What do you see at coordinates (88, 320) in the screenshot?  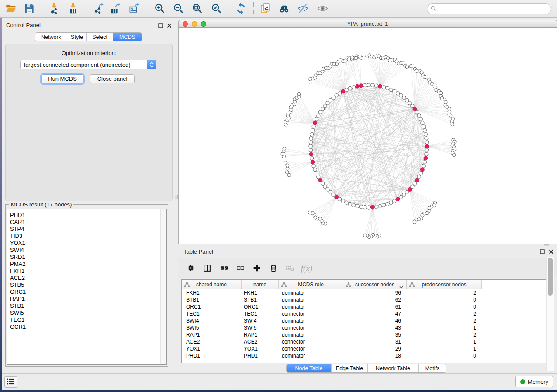 I see `mcds-result-item: TEC1` at bounding box center [88, 320].